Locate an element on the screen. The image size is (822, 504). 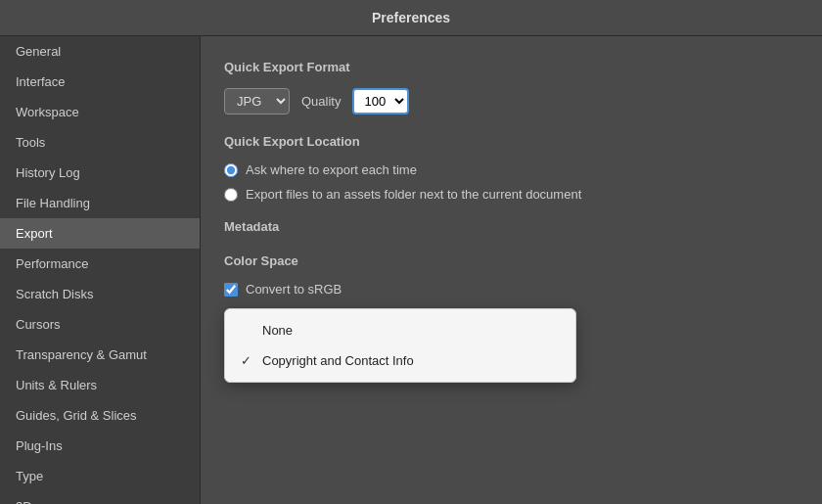
sidebar-item-tools: Tools is located at coordinates (100, 143).